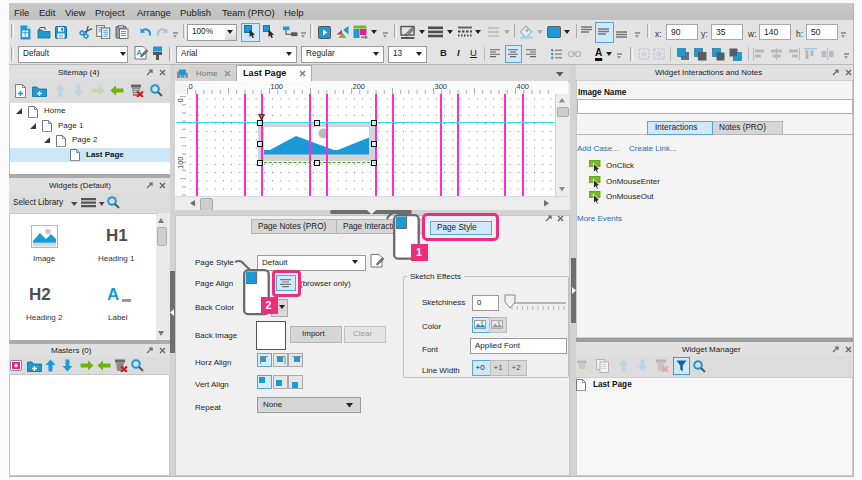 The image size is (862, 480). What do you see at coordinates (442, 86) in the screenshot?
I see `svg-text: 300` at bounding box center [442, 86].